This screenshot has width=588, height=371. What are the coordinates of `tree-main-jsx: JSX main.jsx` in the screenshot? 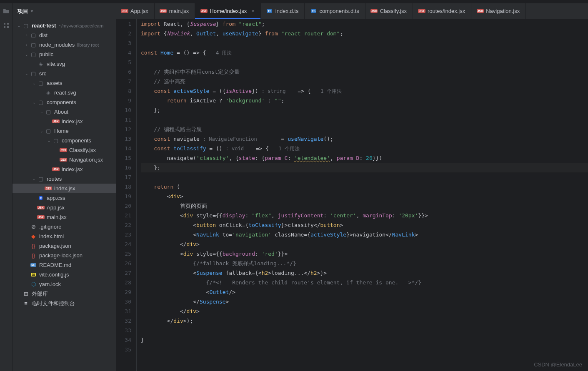 It's located at (64, 217).